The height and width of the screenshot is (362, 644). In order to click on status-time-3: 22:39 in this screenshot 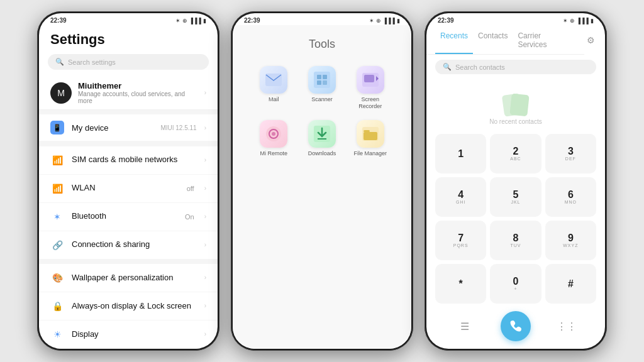, I will do `click(446, 20)`.